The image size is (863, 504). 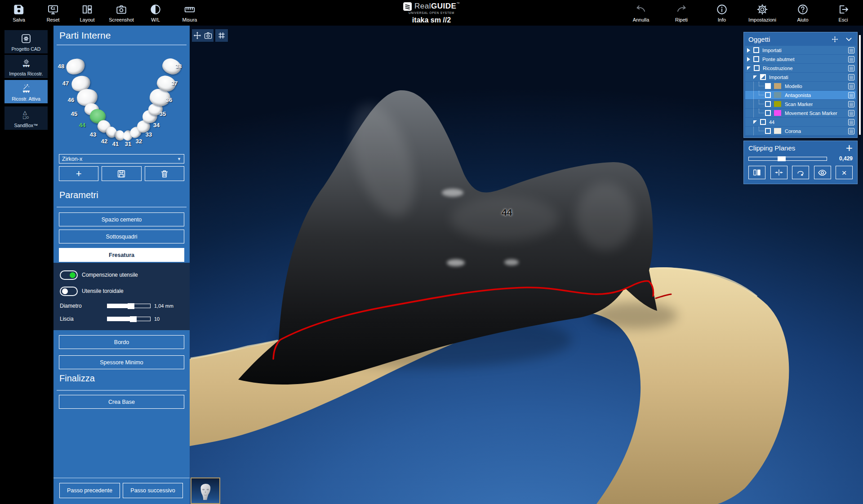 I want to click on move-panel-icon, so click(x=835, y=40).